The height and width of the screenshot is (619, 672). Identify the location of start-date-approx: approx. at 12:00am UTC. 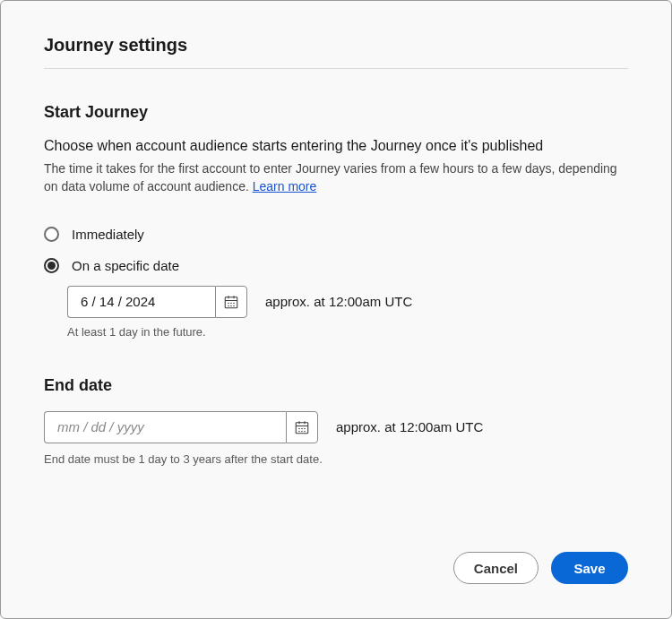
(339, 301).